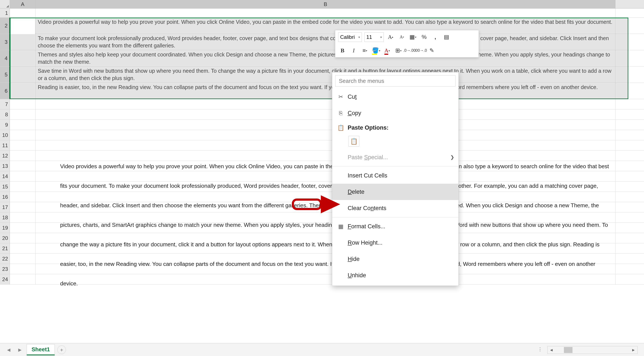 Image resolution: width=644 pixels, height=356 pixels. Describe the element at coordinates (23, 25) in the screenshot. I see `cell-A2` at that location.